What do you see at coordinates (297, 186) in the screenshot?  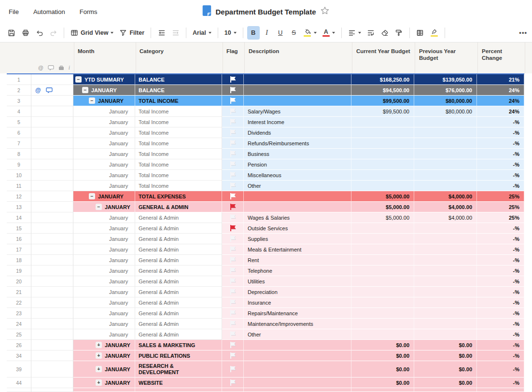 I see `description-cell: Other` at bounding box center [297, 186].